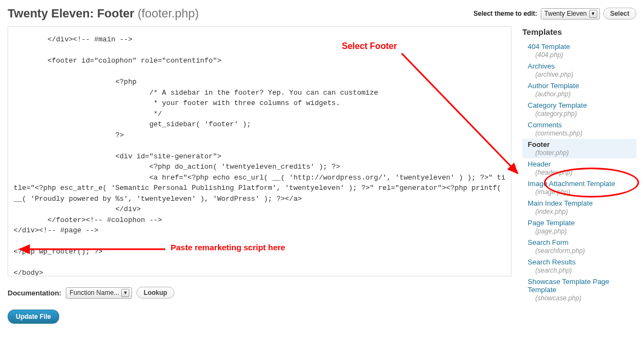 Image resolution: width=644 pixels, height=358 pixels. Describe the element at coordinates (95, 293) in the screenshot. I see `function-dropdown-value: Function Name...` at that location.